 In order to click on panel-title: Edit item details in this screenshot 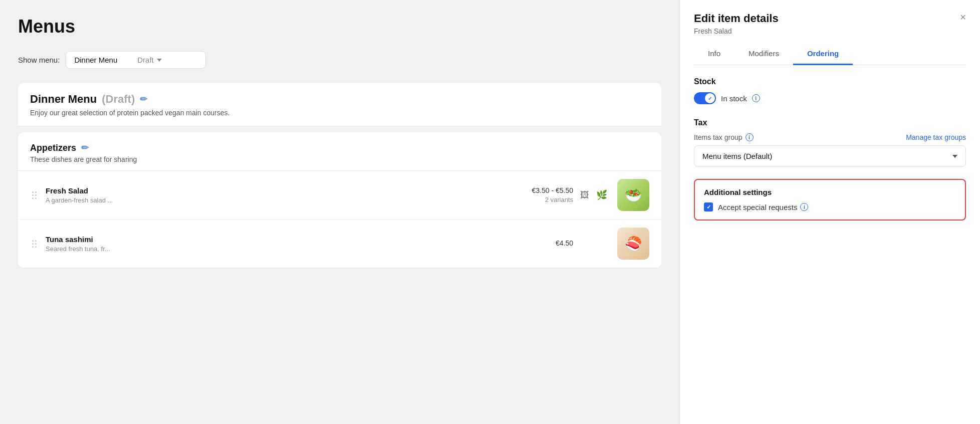, I will do `click(737, 19)`.